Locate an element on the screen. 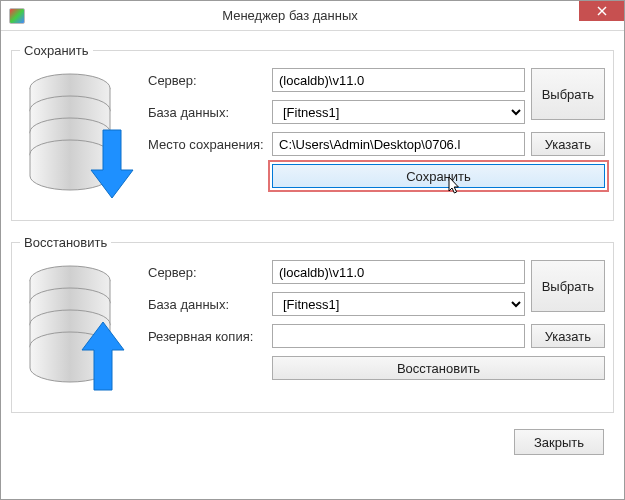  save-path-button: Указать is located at coordinates (568, 144).